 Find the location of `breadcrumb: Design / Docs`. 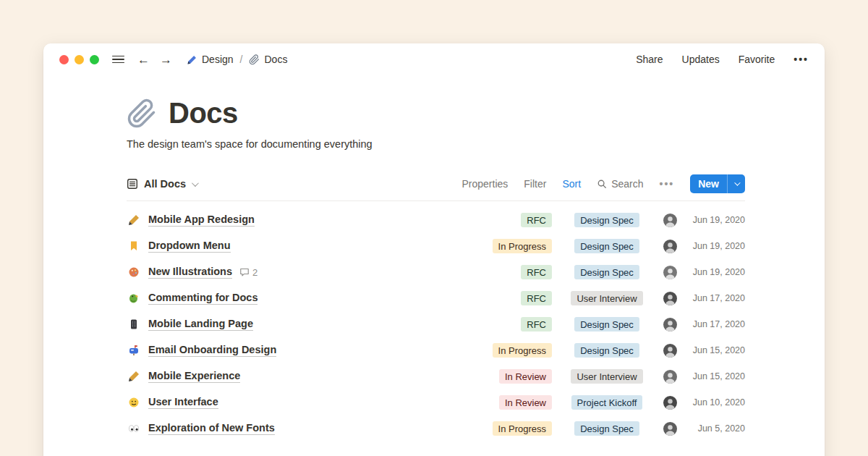

breadcrumb: Design / Docs is located at coordinates (237, 59).